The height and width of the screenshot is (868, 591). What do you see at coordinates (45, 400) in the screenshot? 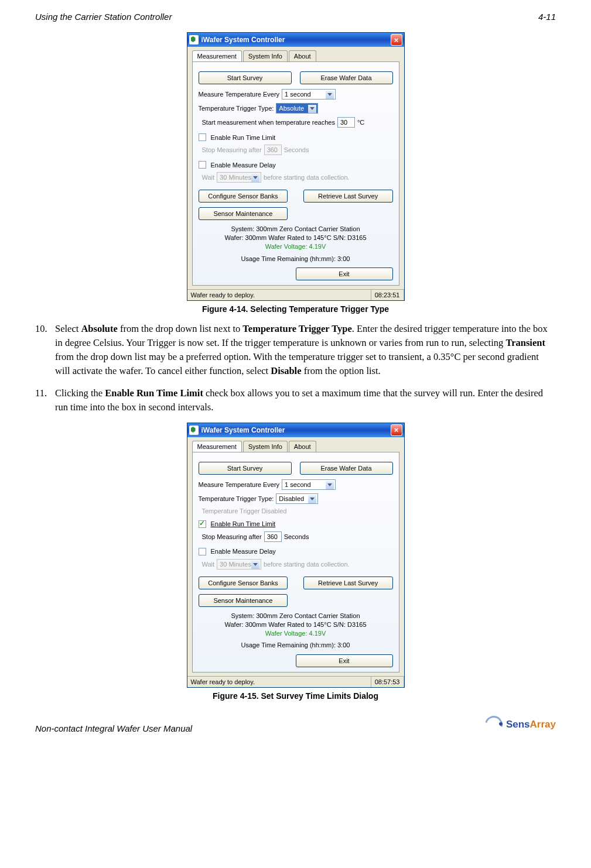
I see `step-11-number: 11.` at bounding box center [45, 400].